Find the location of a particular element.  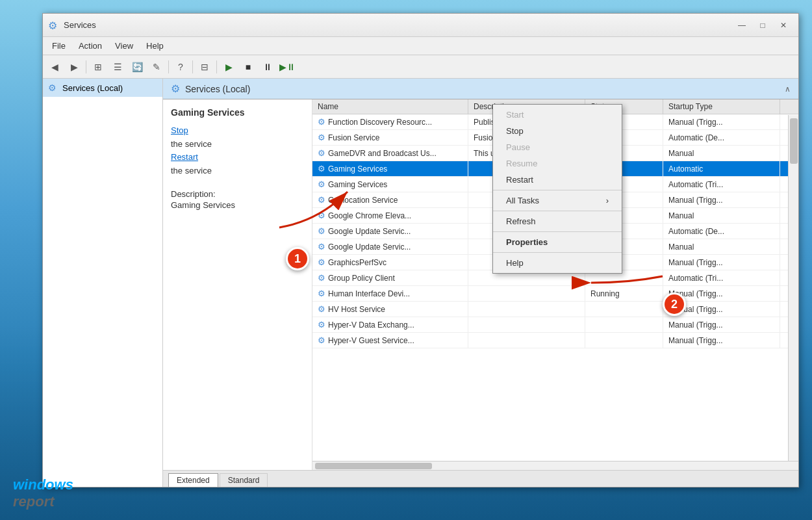

window-icon: ⚙ is located at coordinates (54, 25).